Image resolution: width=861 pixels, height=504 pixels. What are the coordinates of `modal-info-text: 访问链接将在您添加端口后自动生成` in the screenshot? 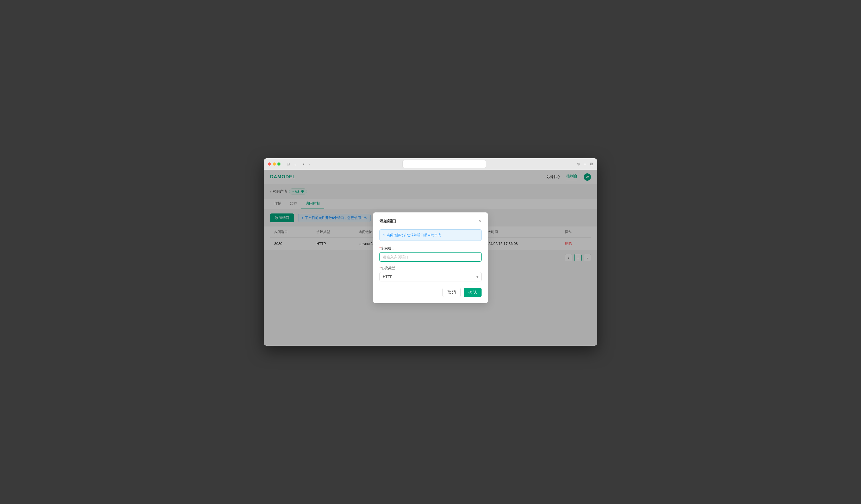 It's located at (414, 235).